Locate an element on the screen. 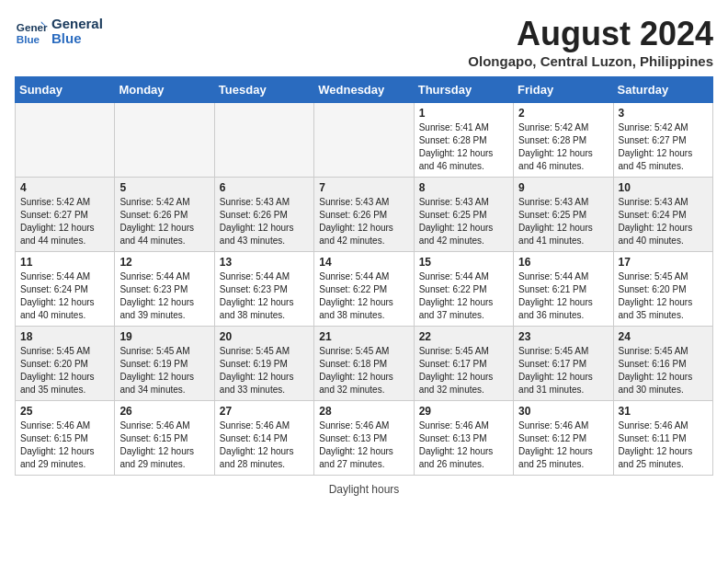  calendar-cell: 16Sunrise: 5:44 AM Sunset: 6:21 PM Dayli… is located at coordinates (563, 289).